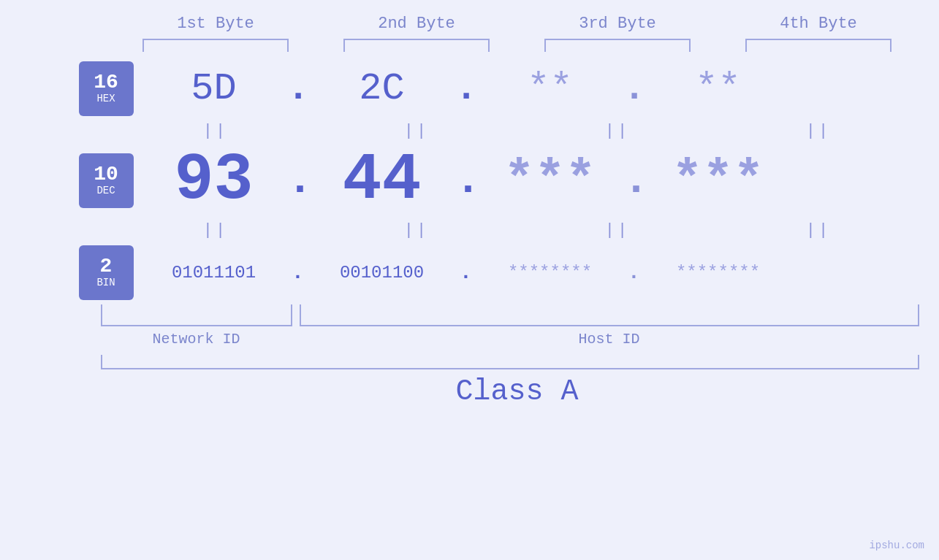  What do you see at coordinates (550, 273) in the screenshot?
I see `bin-byte3: ********` at bounding box center [550, 273].